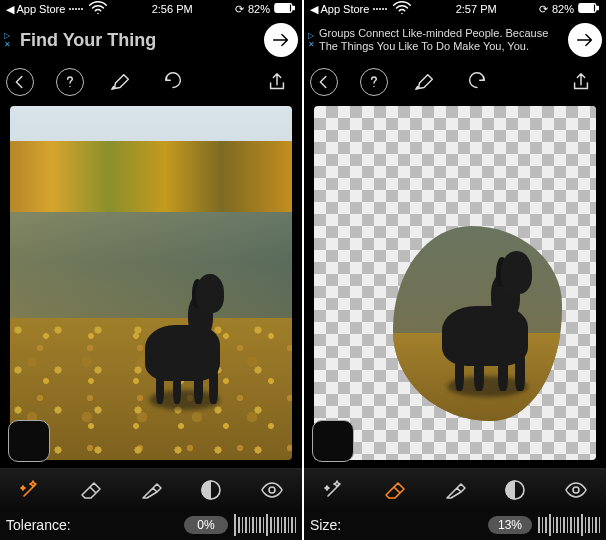 The width and height of the screenshot is (608, 540). What do you see at coordinates (478, 324) in the screenshot?
I see `remaining-blob` at bounding box center [478, 324].